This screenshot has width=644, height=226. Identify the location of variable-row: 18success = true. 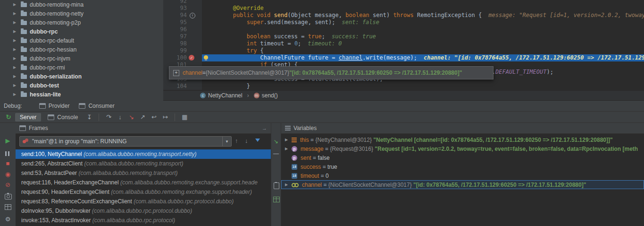
(462, 166).